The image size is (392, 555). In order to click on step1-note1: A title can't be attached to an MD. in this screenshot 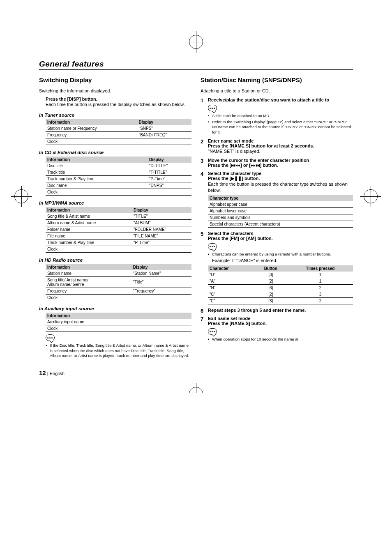, I will do `click(280, 116)`.